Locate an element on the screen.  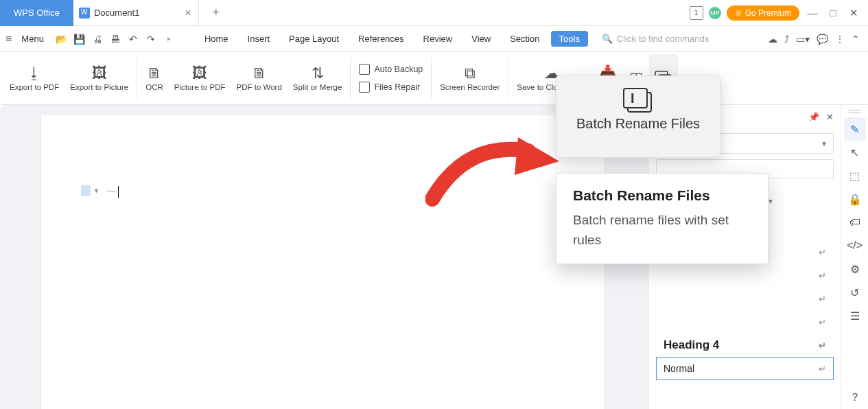
document-icon is located at coordinates (84, 13).